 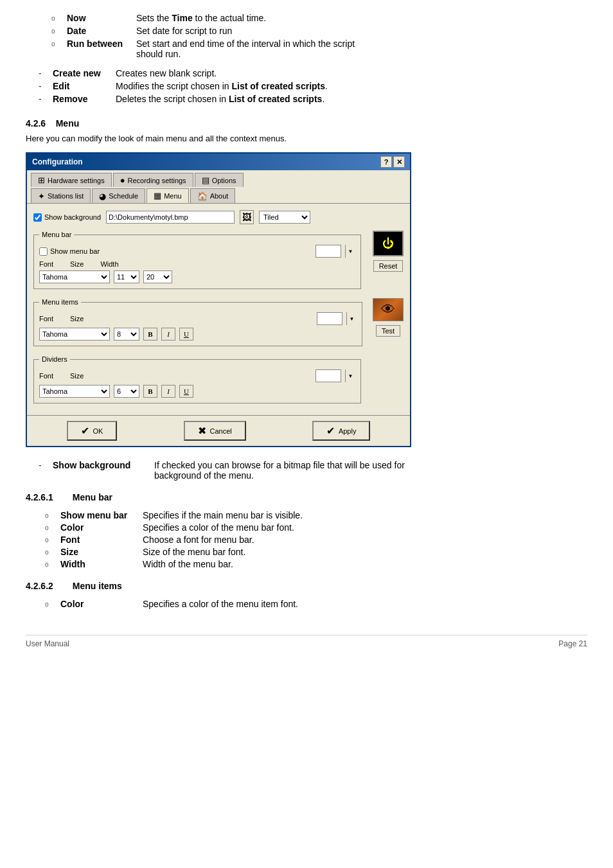 What do you see at coordinates (222, 515) in the screenshot?
I see `item-desc: Specifies if the main menu bar is visibl…` at bounding box center [222, 515].